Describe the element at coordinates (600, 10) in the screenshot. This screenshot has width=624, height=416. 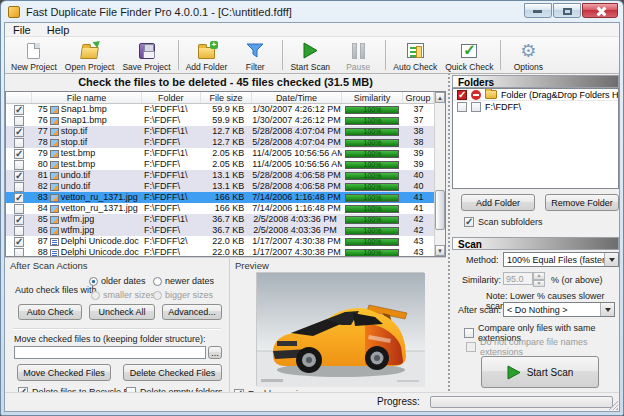
I see `close-button` at that location.